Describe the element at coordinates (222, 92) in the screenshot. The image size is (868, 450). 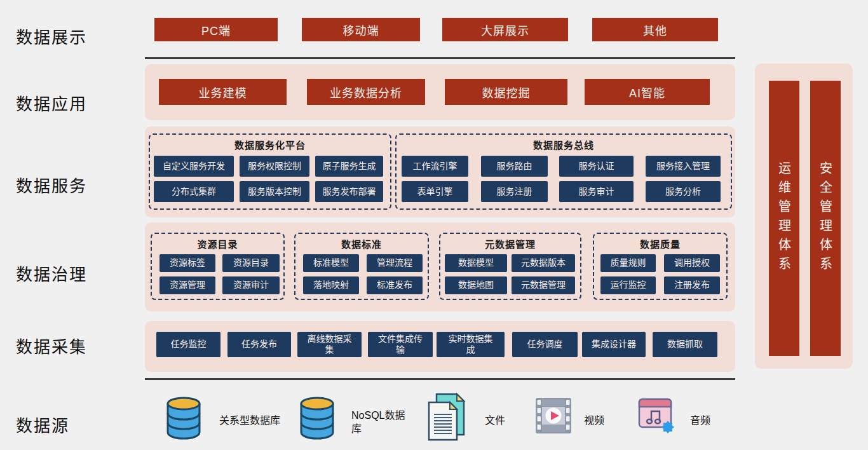
I see `application-block: 业务建模` at that location.